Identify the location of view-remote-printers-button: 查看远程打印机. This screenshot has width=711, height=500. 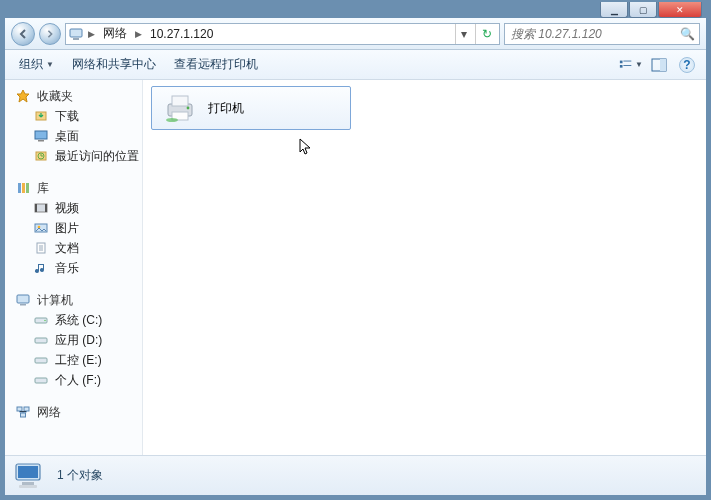
(216, 64).